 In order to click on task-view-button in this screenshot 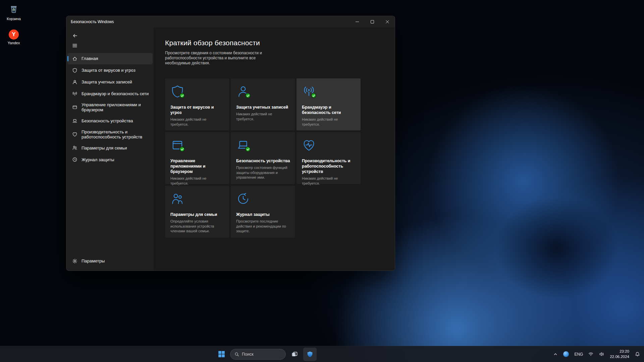, I will do `click(294, 354)`.